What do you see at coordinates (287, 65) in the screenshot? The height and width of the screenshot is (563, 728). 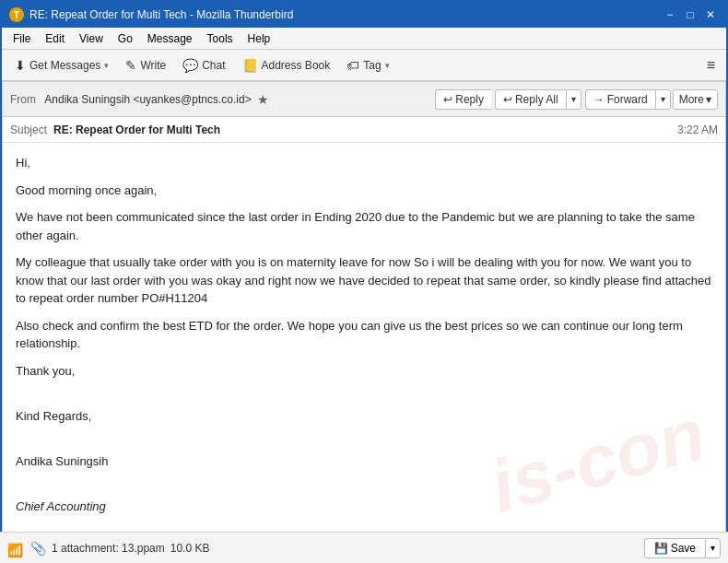 I see `address-book-button: 📒 Address Book` at bounding box center [287, 65].